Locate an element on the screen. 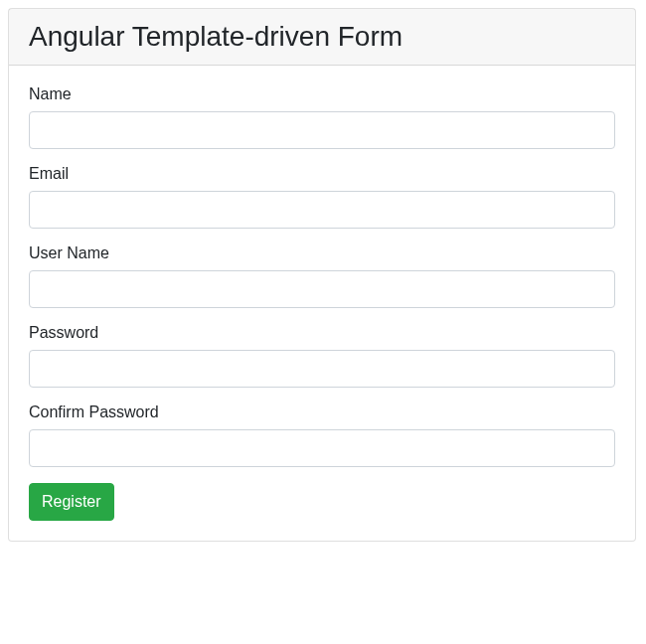 This screenshot has height=644, width=646. form-group-confirm-password: Confirm Password is located at coordinates (322, 435).